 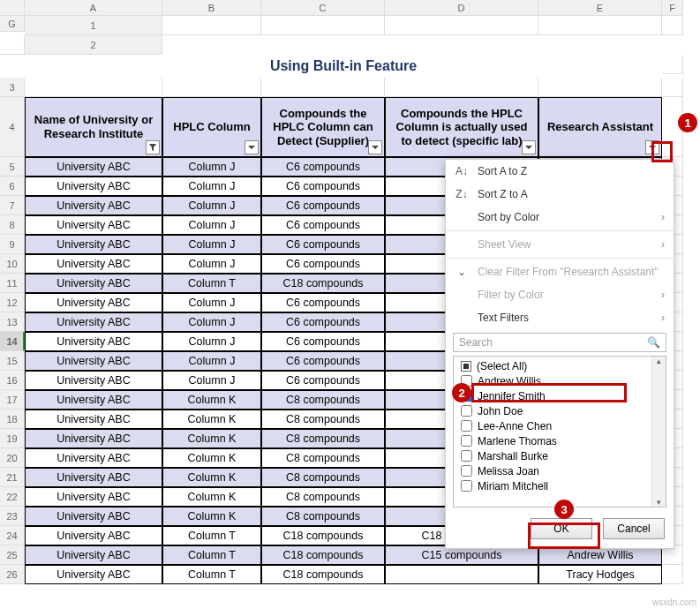 What do you see at coordinates (560, 441) in the screenshot?
I see `filter-checkbox-item: Marlene Thomas` at bounding box center [560, 441].